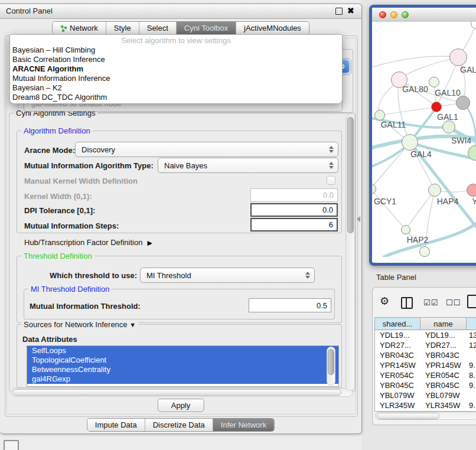 This screenshot has width=476, height=450. What do you see at coordinates (227, 275) in the screenshot?
I see `which-threshold-combobox: MI Threshold` at bounding box center [227, 275].